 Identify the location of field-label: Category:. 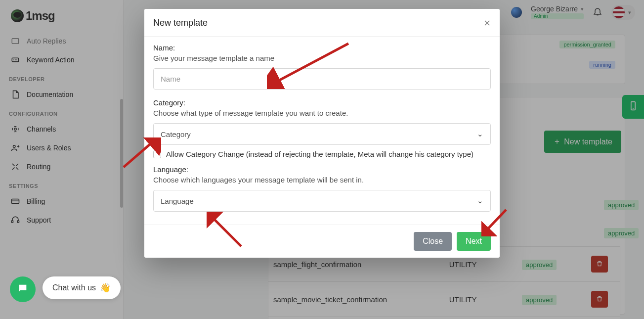
(322, 103).